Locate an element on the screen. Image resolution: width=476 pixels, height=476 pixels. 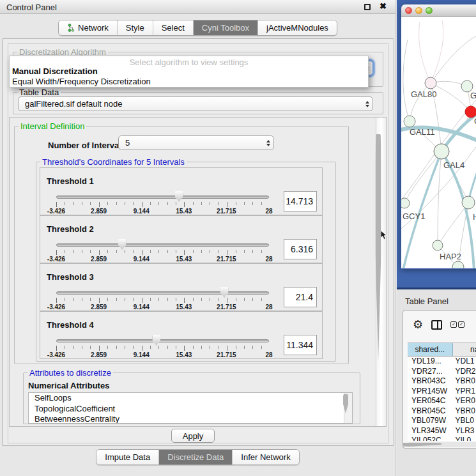
network-canvas: GAL80 GA C GAL11 GAL4 GCY1 H HAP2 is located at coordinates (438, 142).